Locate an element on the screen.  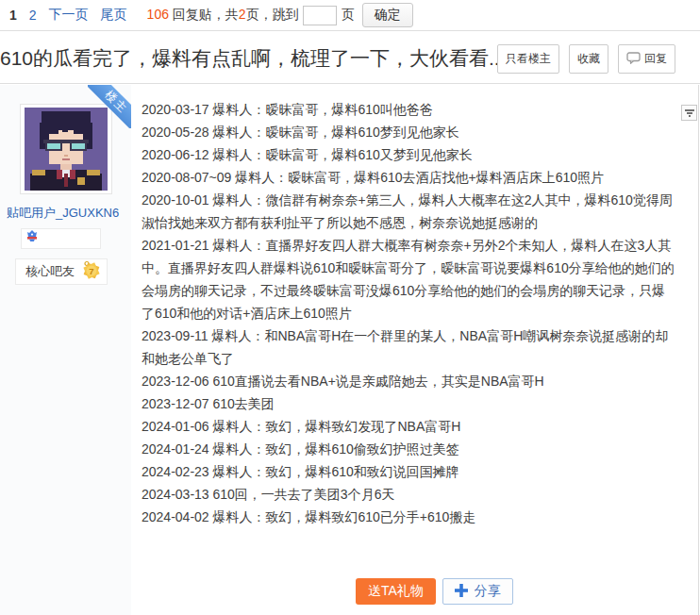
post-line: 2024-01-06 爆料人：致幻，爆料致幻发现了NBA富哥H is located at coordinates (408, 426).